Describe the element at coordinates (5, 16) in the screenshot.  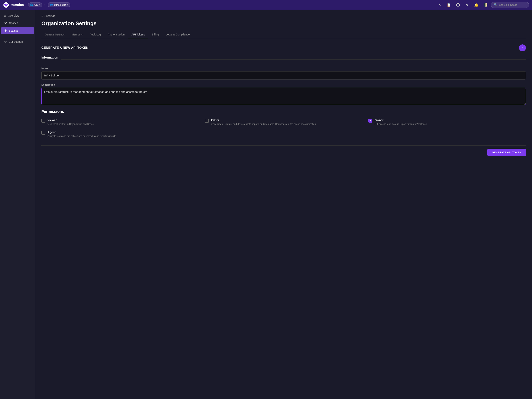
I see `home-icon: ⌂` at that location.